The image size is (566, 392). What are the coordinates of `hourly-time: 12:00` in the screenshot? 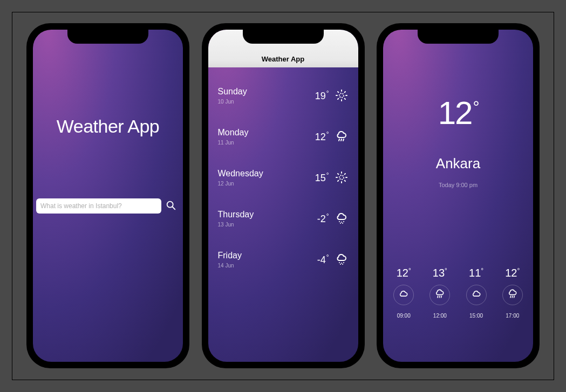 It's located at (440, 316).